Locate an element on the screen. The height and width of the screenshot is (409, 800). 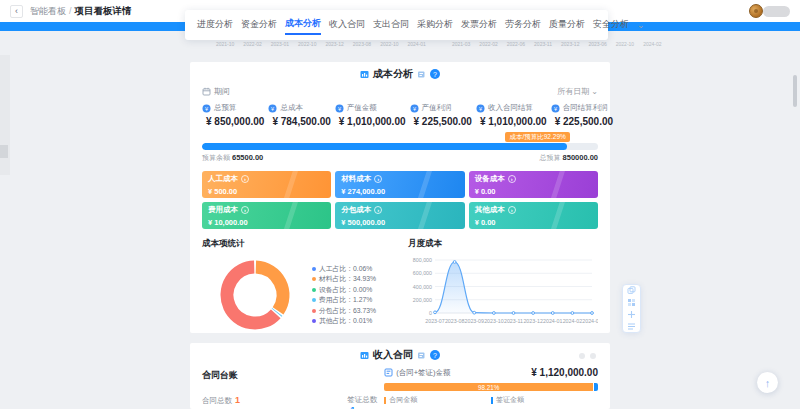
tab-safety: 安全分析 is located at coordinates (611, 25).